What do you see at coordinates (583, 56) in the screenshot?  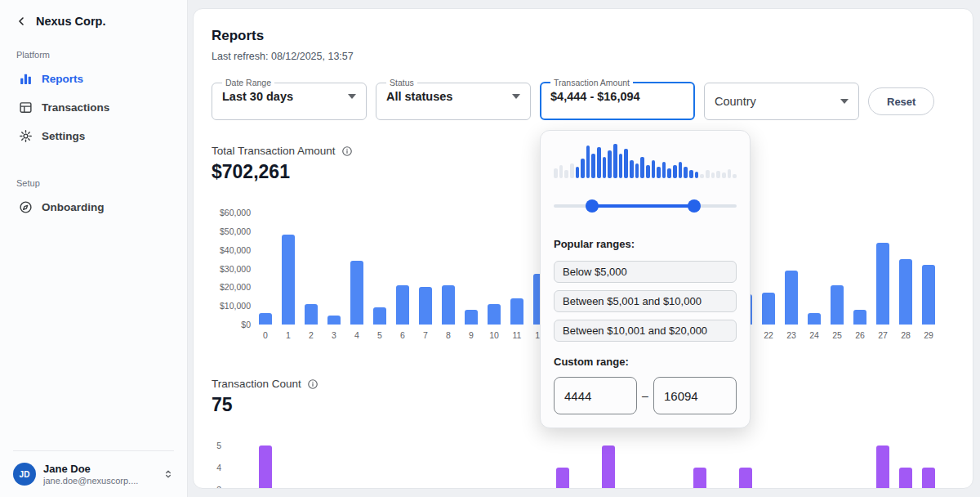 I see `last-refresh-text: Last refresh: 08/12/2025, 13:57` at bounding box center [583, 56].